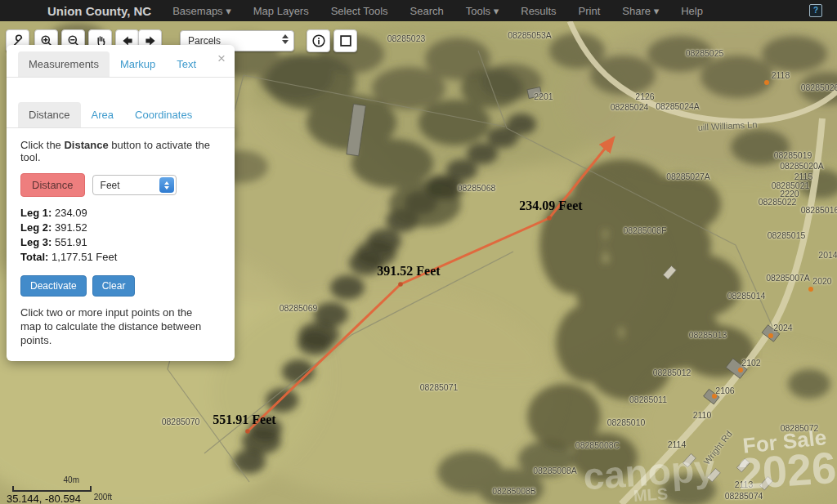 The width and height of the screenshot is (837, 504). I want to click on nav-menu-item: Tools ▾, so click(482, 11).